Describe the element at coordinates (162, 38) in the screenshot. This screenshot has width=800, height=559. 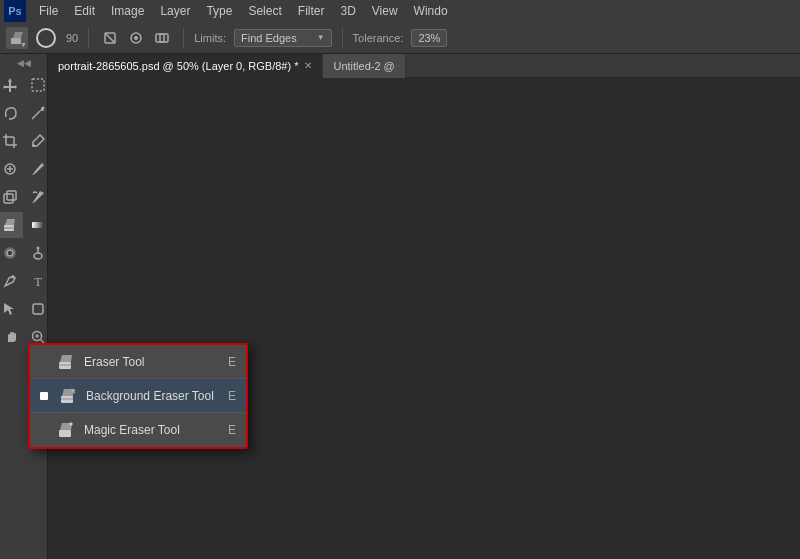
I see `history-icon` at that location.